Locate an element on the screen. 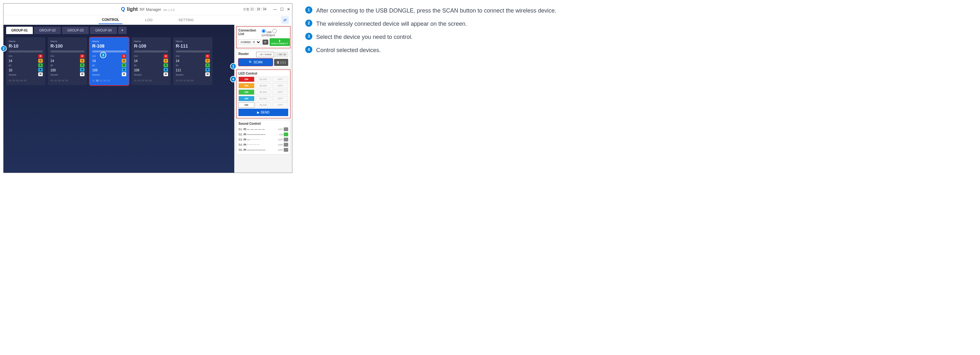 Image resolution: width=980 pixels, height=355 pixels. led-on-g: ON is located at coordinates (247, 92).